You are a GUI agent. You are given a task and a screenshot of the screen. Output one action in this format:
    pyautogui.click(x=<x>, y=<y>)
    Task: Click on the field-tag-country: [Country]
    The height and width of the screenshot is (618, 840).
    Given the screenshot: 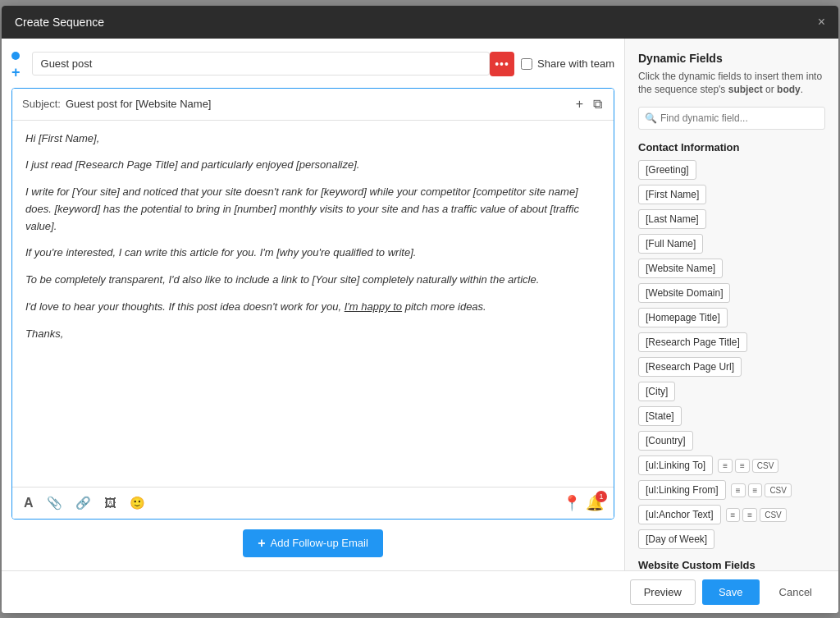 What is the action you would take?
    pyautogui.click(x=666, y=441)
    